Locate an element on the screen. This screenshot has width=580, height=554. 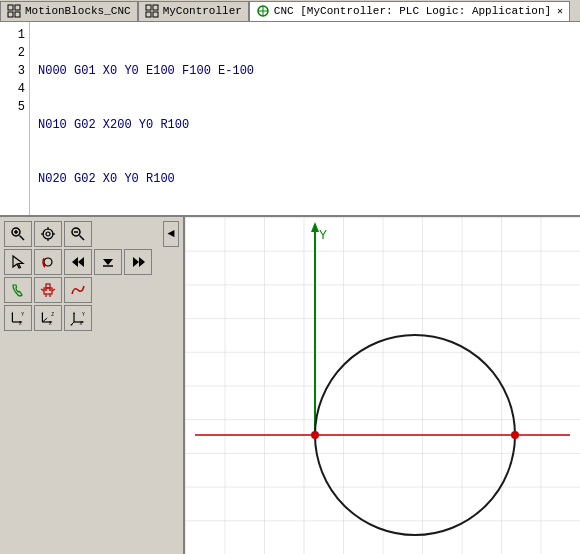
phone-button is located at coordinates (18, 290).